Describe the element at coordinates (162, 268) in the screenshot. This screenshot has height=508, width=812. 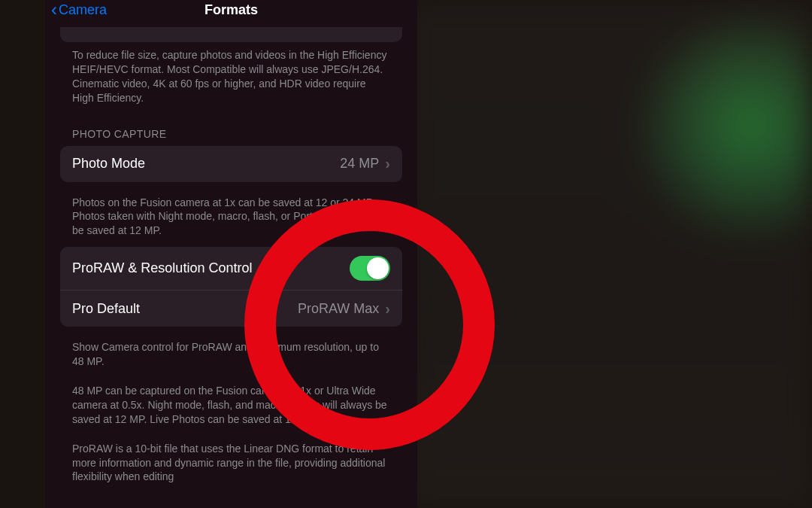
I see `proraw-control-label: ProRAW & Resolution Control` at that location.